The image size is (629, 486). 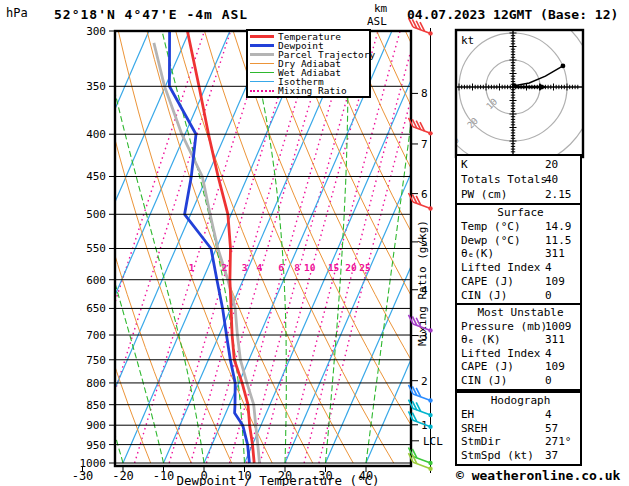 What do you see at coordinates (562, 180) in the screenshot?
I see `index-value: 40` at bounding box center [562, 180].